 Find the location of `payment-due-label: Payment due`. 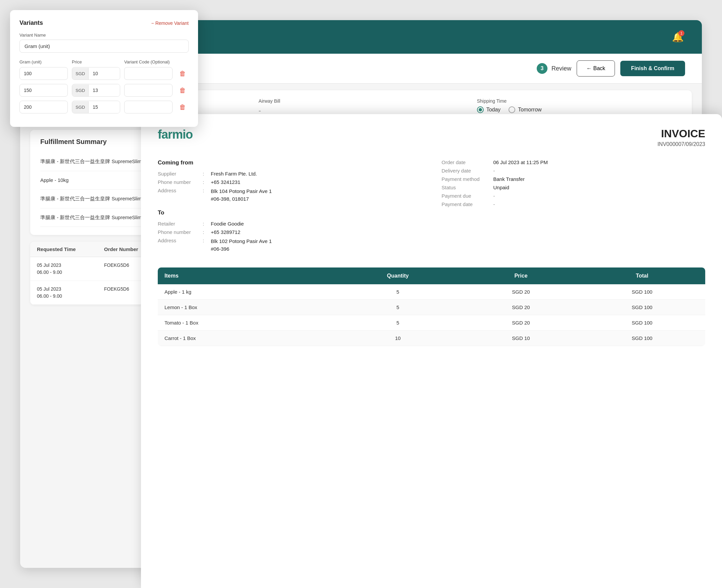

payment-due-label: Payment due is located at coordinates (467, 196).